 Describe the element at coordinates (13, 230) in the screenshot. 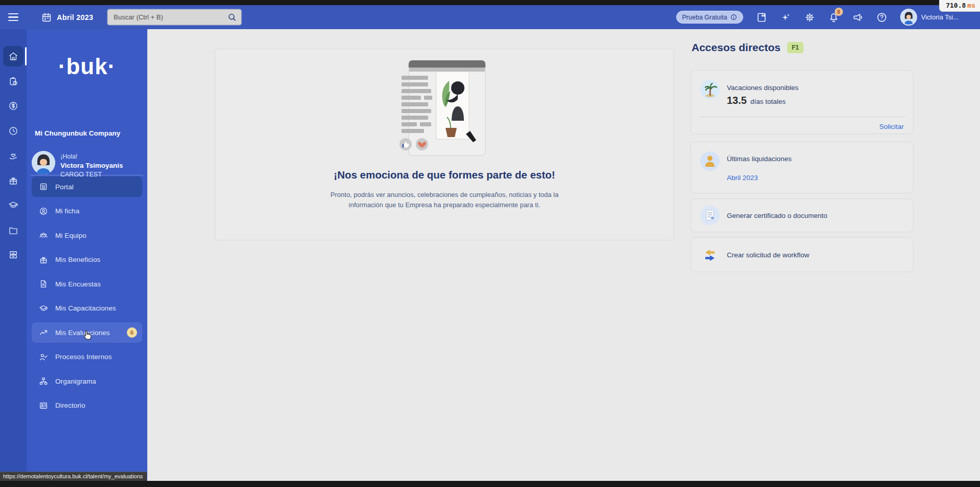

I see `folder-icon` at that location.